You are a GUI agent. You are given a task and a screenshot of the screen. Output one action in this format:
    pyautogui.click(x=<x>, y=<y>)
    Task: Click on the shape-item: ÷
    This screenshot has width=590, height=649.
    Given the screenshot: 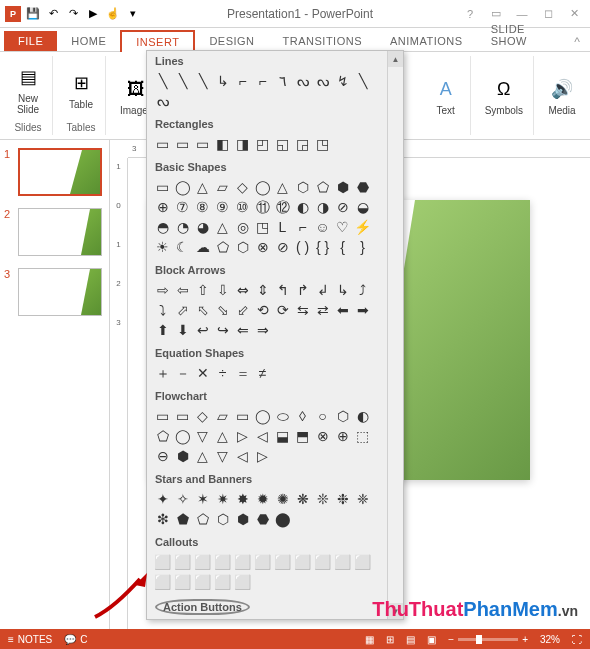 What is the action you would take?
    pyautogui.click(x=222, y=372)
    